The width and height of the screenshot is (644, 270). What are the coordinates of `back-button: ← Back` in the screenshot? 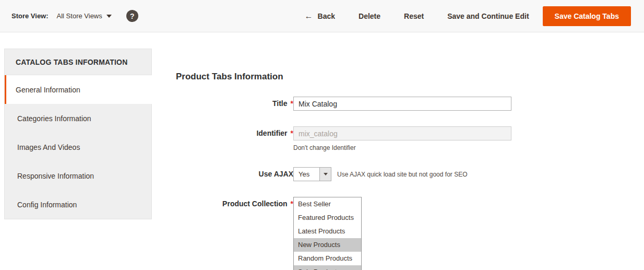 It's located at (320, 16).